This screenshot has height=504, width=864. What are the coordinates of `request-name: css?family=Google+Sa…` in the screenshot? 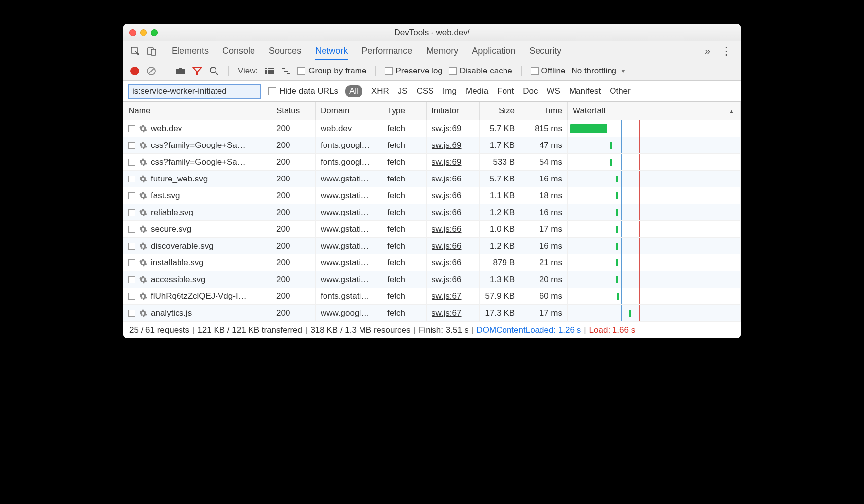 It's located at (198, 162).